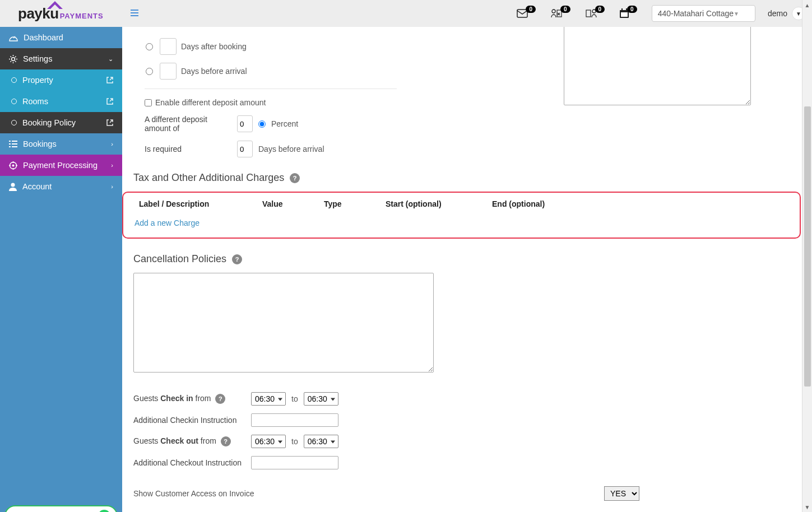  What do you see at coordinates (61, 101) in the screenshot?
I see `sidebar-item-rooms: Rooms` at bounding box center [61, 101].